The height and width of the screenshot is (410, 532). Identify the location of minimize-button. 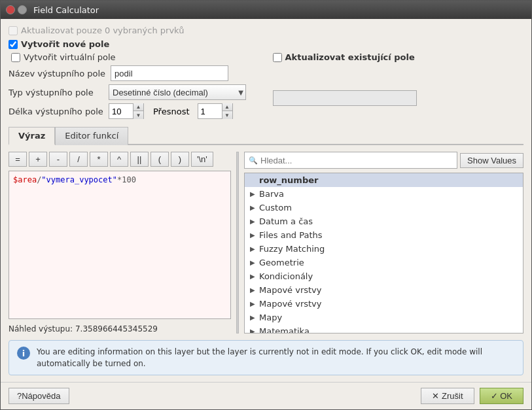
(22, 10).